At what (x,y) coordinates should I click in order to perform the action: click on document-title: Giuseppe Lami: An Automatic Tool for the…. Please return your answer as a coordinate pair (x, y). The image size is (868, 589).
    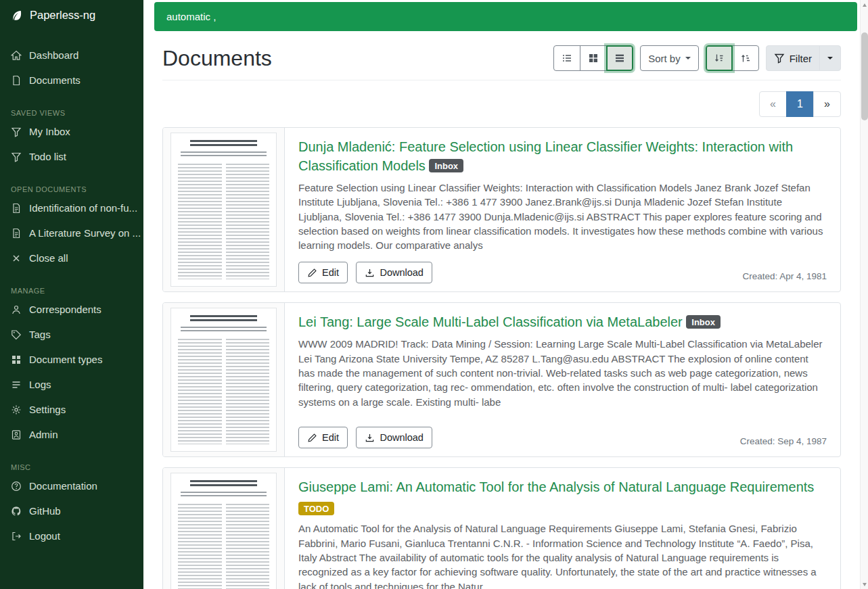
    Looking at the image, I should click on (563, 487).